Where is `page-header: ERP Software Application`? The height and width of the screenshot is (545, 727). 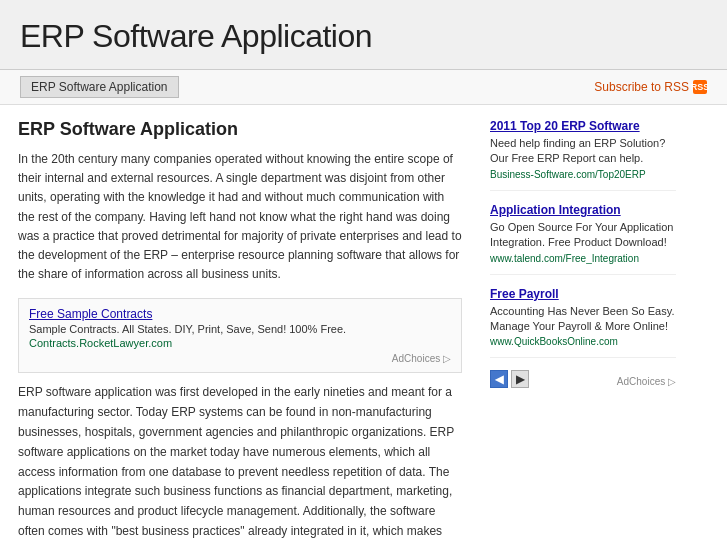 page-header: ERP Software Application is located at coordinates (364, 35).